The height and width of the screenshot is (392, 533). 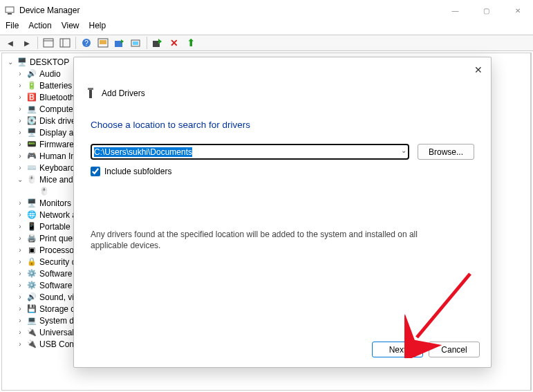 I want to click on enable-button: ⬆, so click(x=191, y=43).